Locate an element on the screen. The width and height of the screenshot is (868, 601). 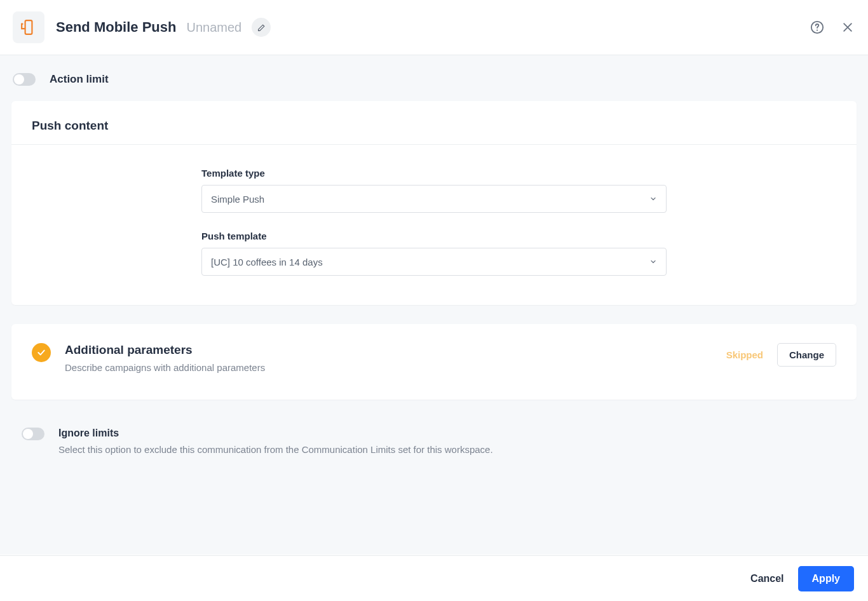
change-button: Change is located at coordinates (807, 355).